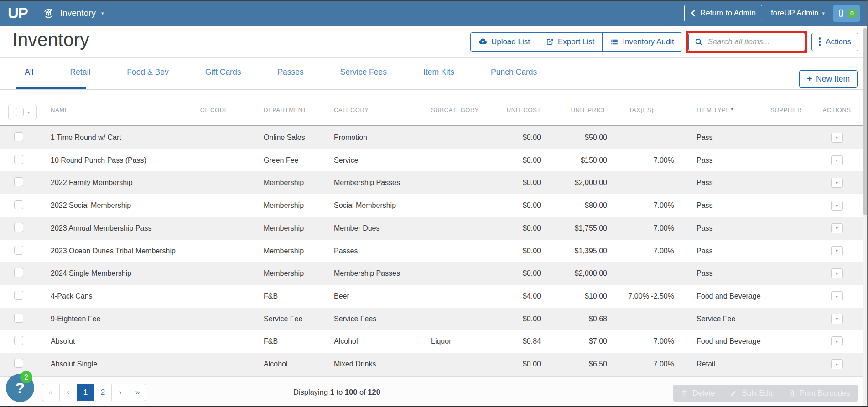 Image resolution: width=868 pixels, height=407 pixels. What do you see at coordinates (574, 251) in the screenshot?
I see `item-unit-price: $1,395.00` at bounding box center [574, 251].